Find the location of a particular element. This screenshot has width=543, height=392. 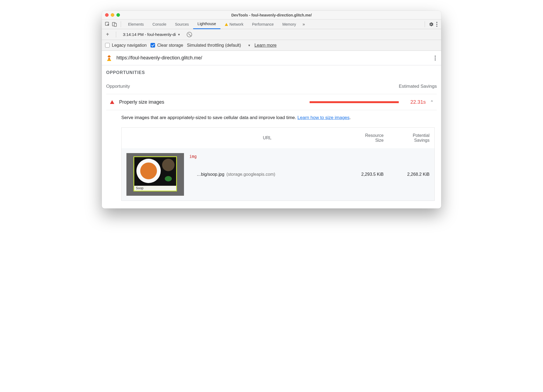

resource-size: 2,293.5 KiB is located at coordinates (361, 174).